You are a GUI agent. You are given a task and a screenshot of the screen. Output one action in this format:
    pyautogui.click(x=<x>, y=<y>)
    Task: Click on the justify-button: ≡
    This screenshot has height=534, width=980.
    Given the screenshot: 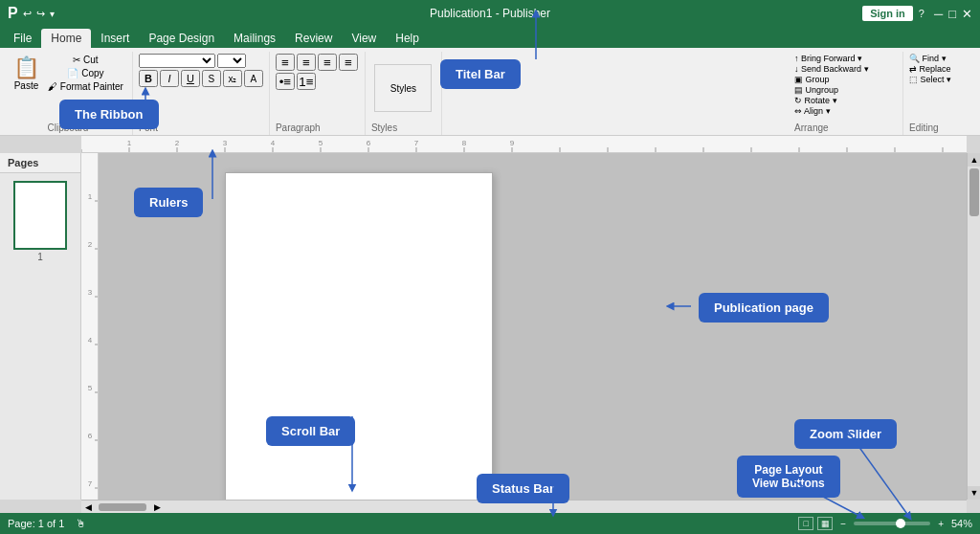 What is the action you would take?
    pyautogui.click(x=348, y=62)
    